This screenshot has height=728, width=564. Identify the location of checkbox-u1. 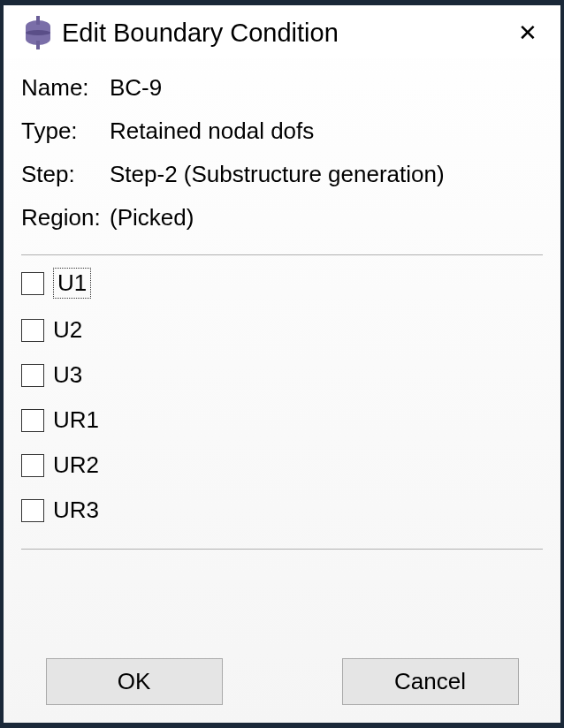
(33, 284).